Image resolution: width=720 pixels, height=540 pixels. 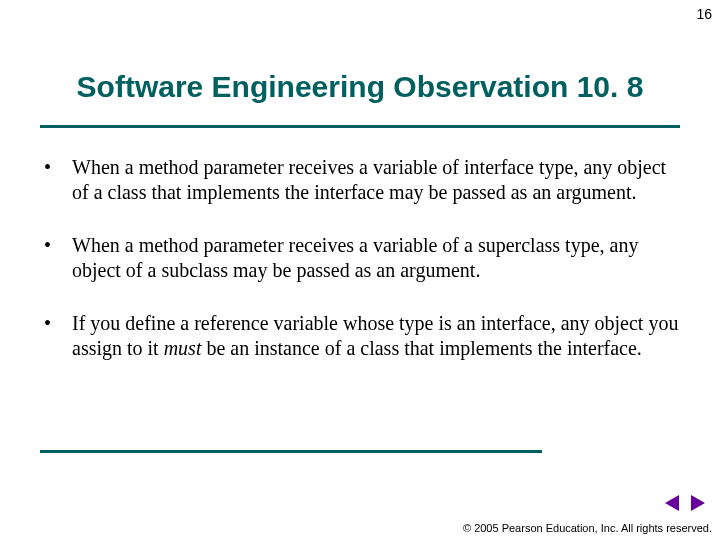 What do you see at coordinates (673, 503) in the screenshot?
I see `triangle-left-icon` at bounding box center [673, 503].